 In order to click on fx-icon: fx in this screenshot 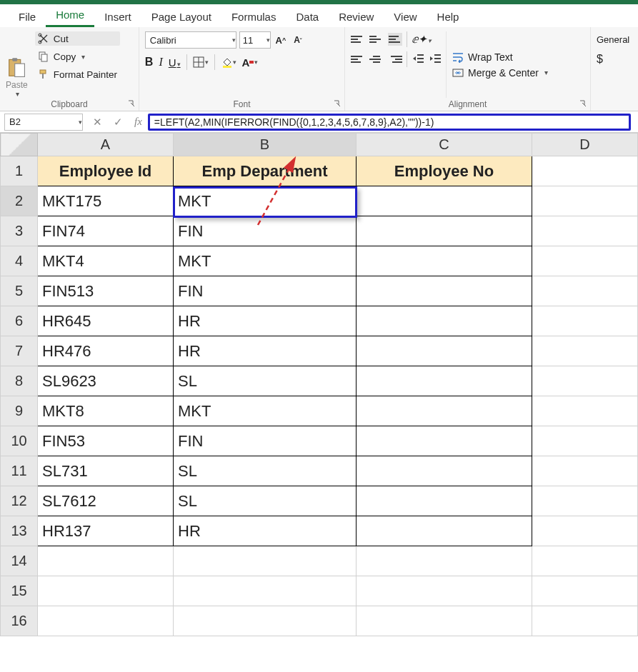, I will do `click(139, 121)`.